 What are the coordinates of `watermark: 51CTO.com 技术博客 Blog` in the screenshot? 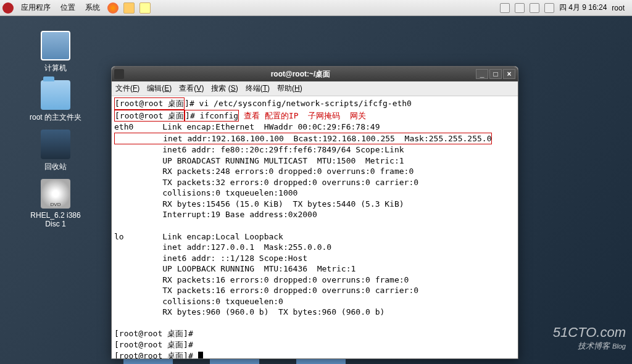 It's located at (589, 338).